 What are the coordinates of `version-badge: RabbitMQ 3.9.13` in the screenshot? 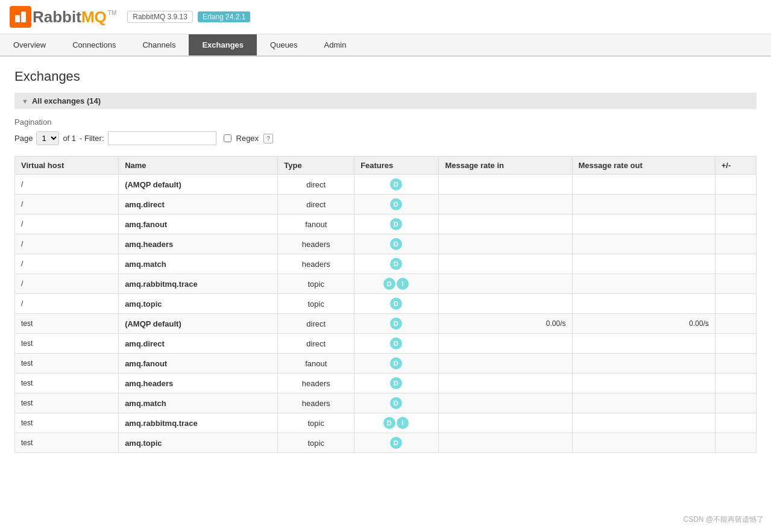 It's located at (160, 17).